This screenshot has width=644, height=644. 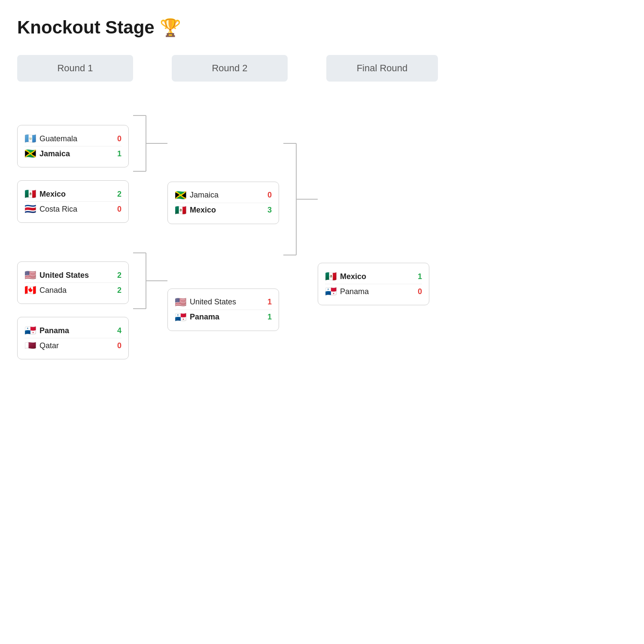 What do you see at coordinates (73, 146) in the screenshot?
I see `r1-match-1: 🇬🇹 Guatemala 0 🇯🇲 Jamaica 1` at bounding box center [73, 146].